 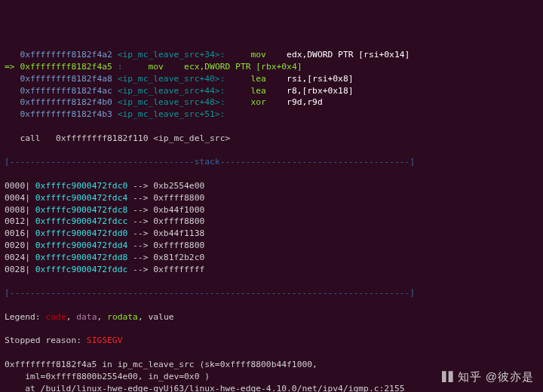 I want to click on stack-row: 0020| 0xffffc9000472fdd4 --> 0xffff8800, so click(x=272, y=246).